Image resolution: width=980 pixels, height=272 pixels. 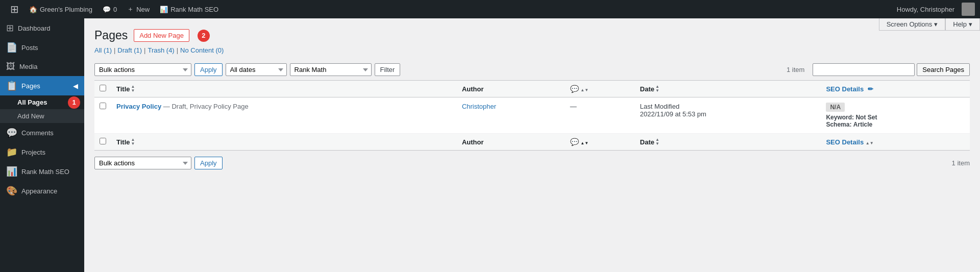 I want to click on th-checkbox, so click(x=103, y=89).